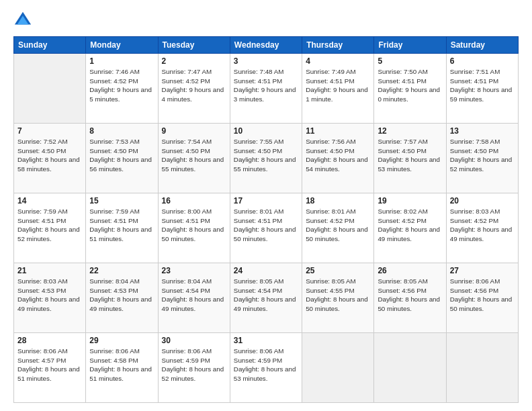  Describe the element at coordinates (194, 131) in the screenshot. I see `day-number: 9` at that location.